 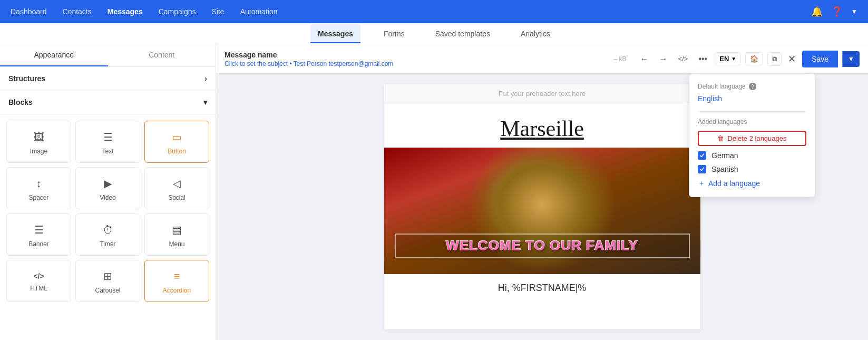 What do you see at coordinates (683, 59) in the screenshot?
I see `code-view-button: </>` at bounding box center [683, 59].